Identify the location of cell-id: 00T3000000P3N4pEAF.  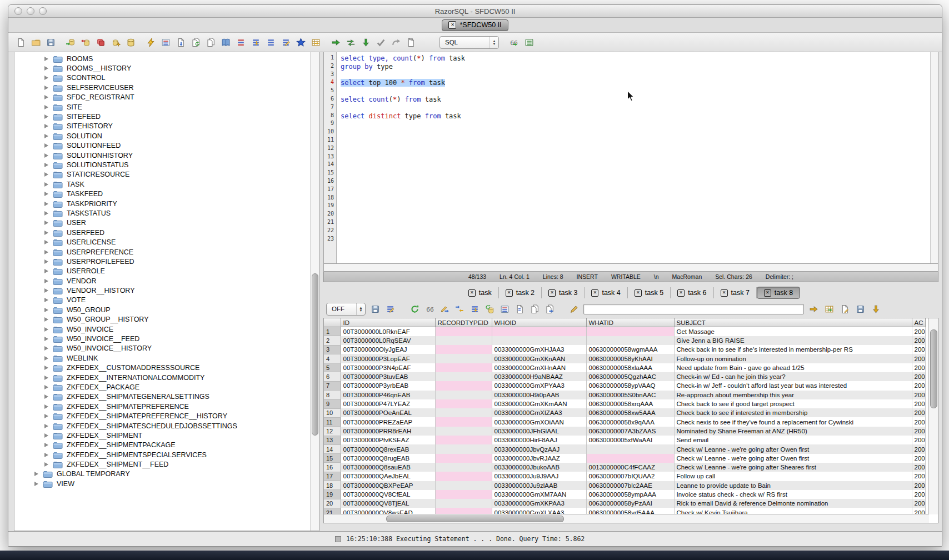
(388, 368).